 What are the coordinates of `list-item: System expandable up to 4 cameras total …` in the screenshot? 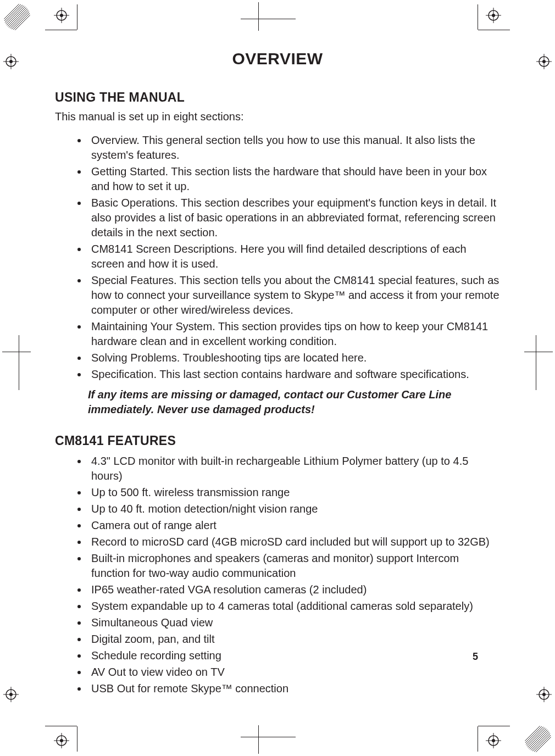 It's located at (294, 607).